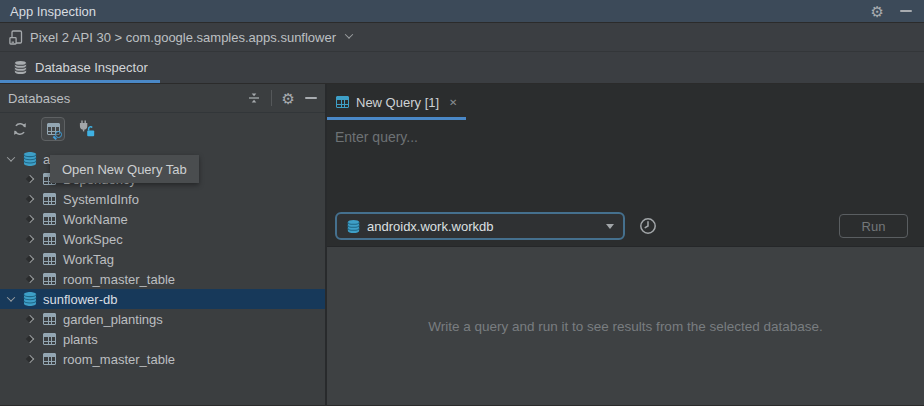 The width and height of the screenshot is (924, 406). What do you see at coordinates (272, 98) in the screenshot?
I see `toolbar-separator` at bounding box center [272, 98].